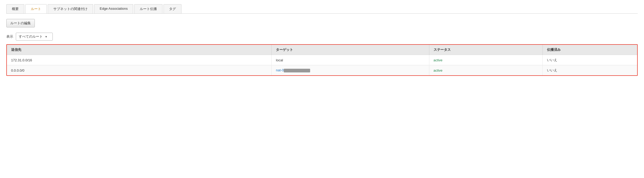 The width and height of the screenshot is (644, 178). I want to click on filter-row: 表示 すべてのルート ▼, so click(322, 37).